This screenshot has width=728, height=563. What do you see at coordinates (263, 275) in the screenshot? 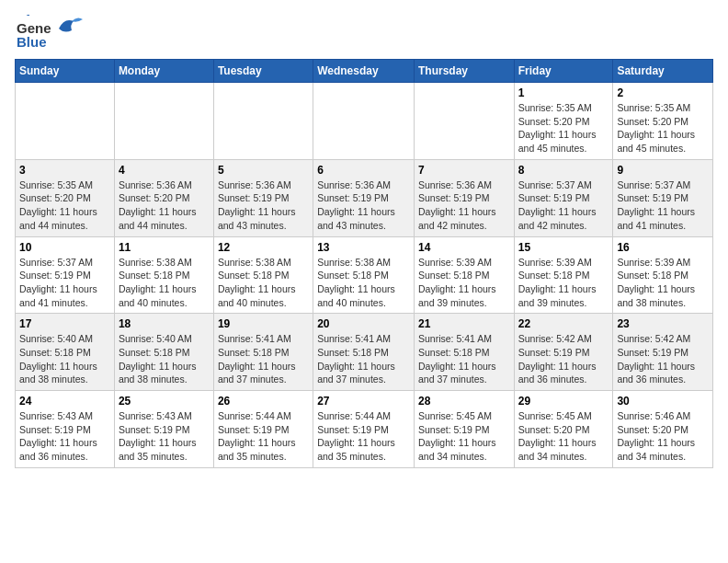
I see `calendar-cell: 12Sunrise: 5:38 AM Sunset: 5:18 PM Dayli…` at bounding box center [263, 275].